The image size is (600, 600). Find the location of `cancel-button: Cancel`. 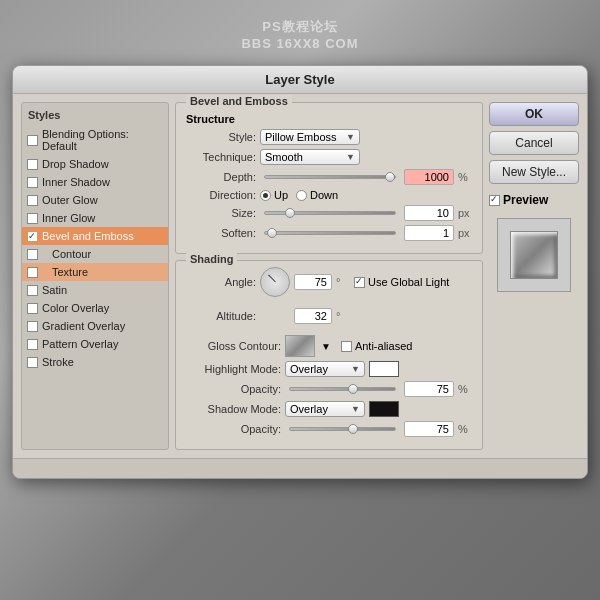

cancel-button: Cancel is located at coordinates (534, 143).